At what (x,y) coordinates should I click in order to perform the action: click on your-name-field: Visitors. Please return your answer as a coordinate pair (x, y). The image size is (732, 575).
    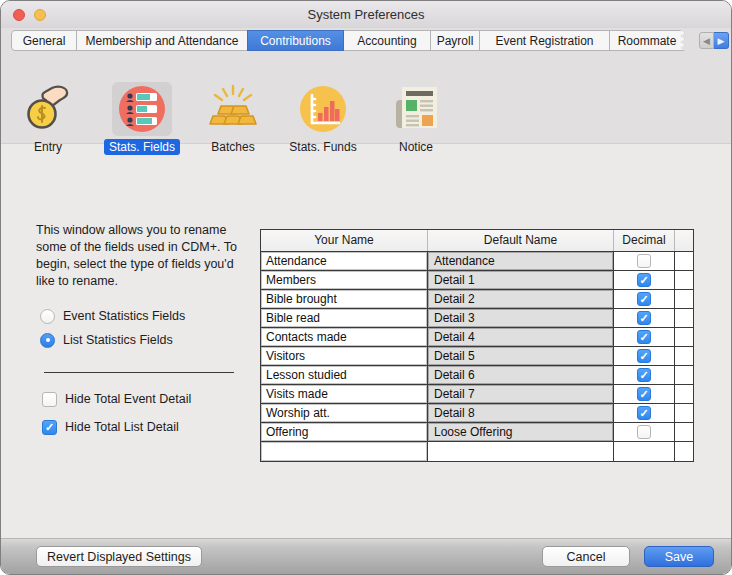
    Looking at the image, I should click on (344, 356).